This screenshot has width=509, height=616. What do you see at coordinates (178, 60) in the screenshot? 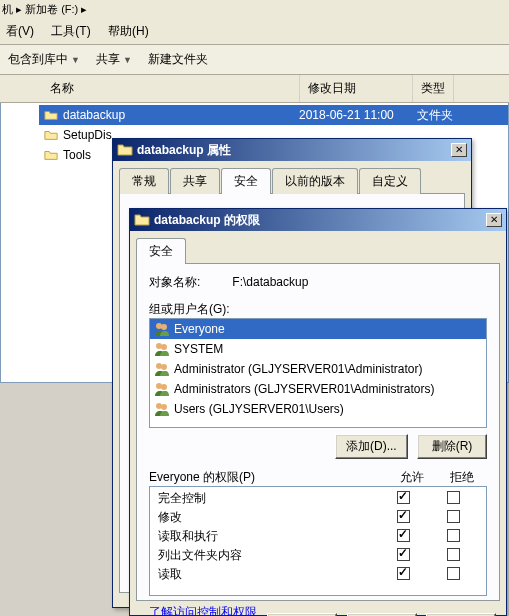
I see `toolbar-newfolder: 新建文件夹` at bounding box center [178, 60].